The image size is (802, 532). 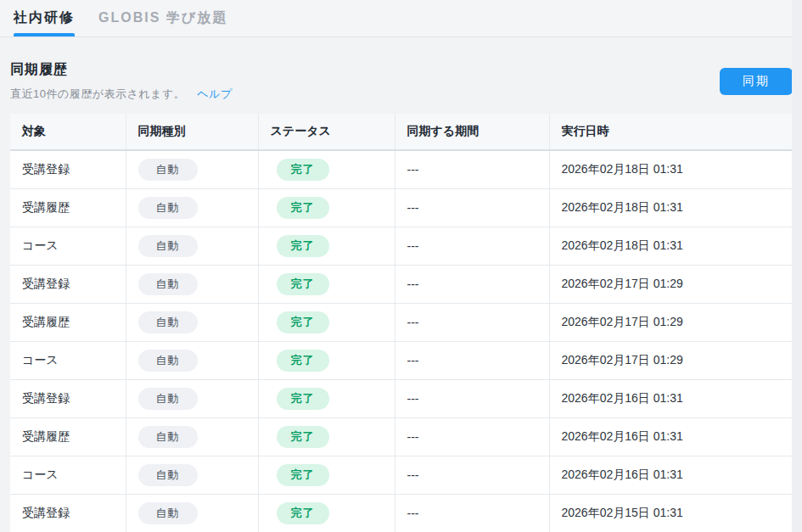 I want to click on table-row: コース自動完了---2026年02月17日 01:29, so click(x=401, y=360).